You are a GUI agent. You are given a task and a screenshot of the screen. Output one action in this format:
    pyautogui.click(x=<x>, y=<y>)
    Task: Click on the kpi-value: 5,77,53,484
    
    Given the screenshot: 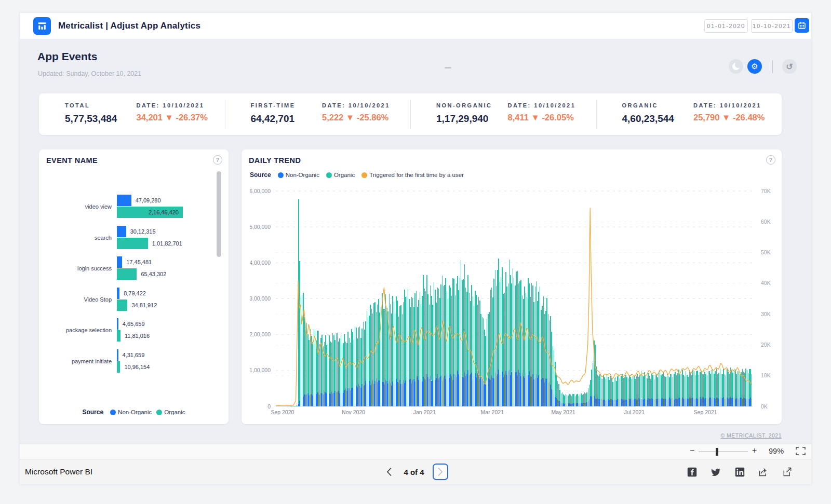 What is the action you would take?
    pyautogui.click(x=100, y=119)
    